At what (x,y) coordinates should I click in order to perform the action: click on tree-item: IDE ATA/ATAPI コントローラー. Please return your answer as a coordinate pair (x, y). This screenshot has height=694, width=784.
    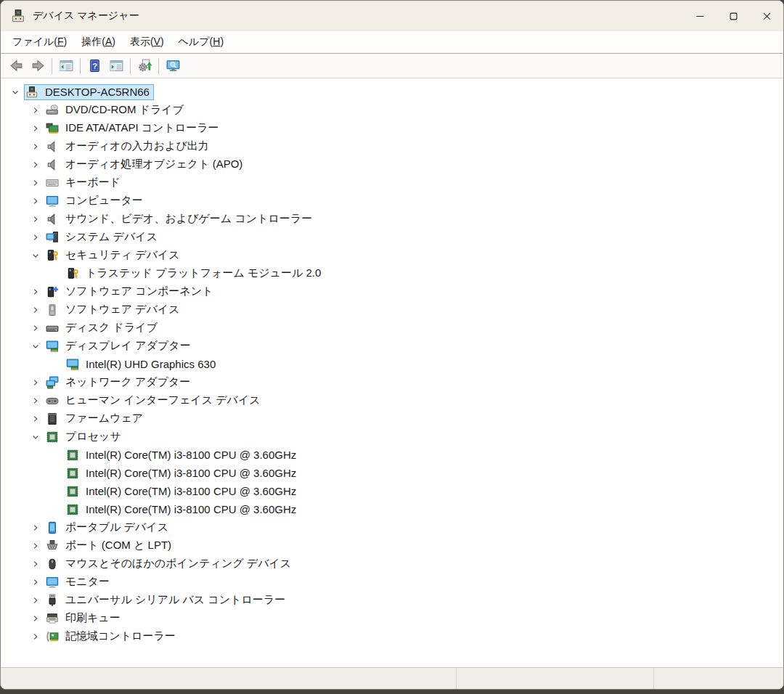
    Looking at the image, I should click on (392, 128).